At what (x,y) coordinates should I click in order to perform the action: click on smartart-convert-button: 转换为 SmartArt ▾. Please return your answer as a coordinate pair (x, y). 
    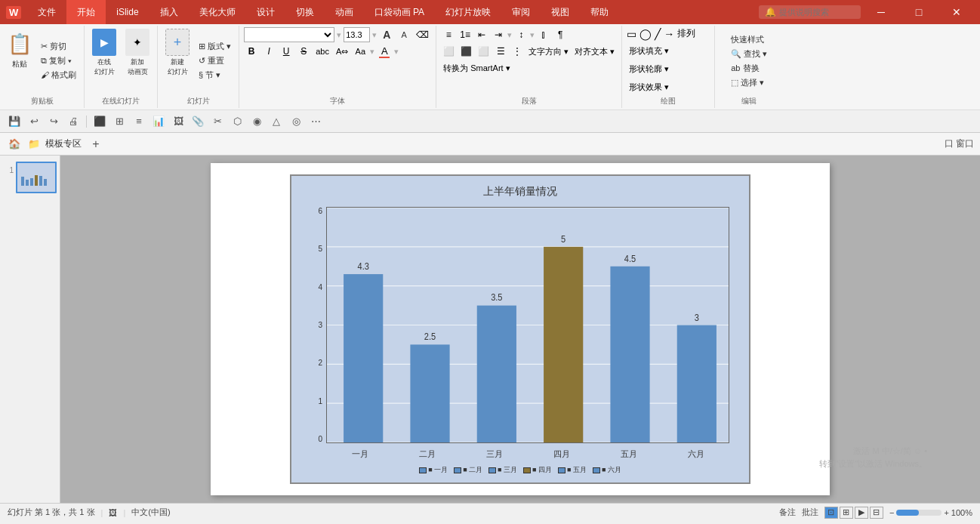
    Looking at the image, I should click on (477, 68).